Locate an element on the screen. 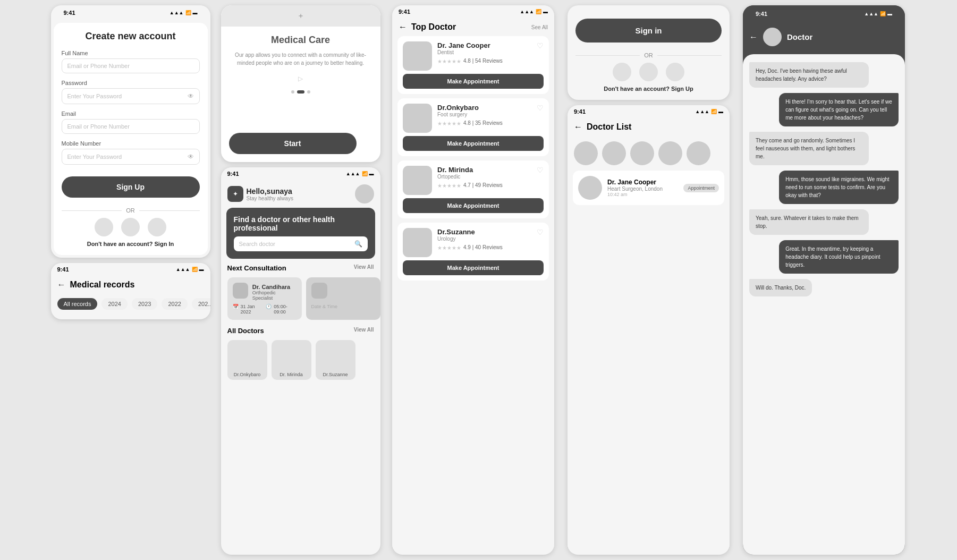  view-all-doctors: View All is located at coordinates (364, 330).